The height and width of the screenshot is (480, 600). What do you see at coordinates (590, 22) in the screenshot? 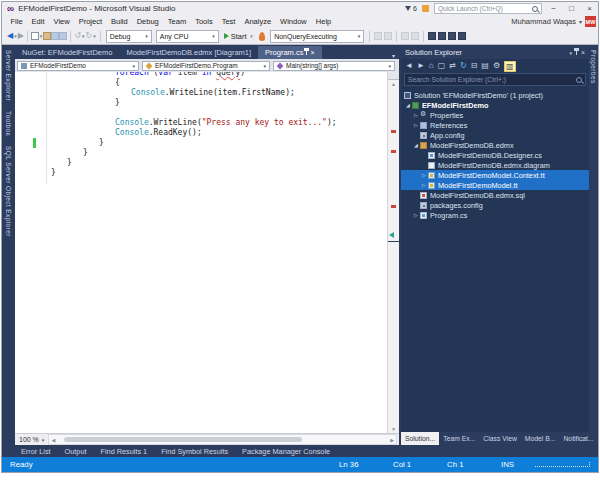
I see `avatar: MW` at bounding box center [590, 22].